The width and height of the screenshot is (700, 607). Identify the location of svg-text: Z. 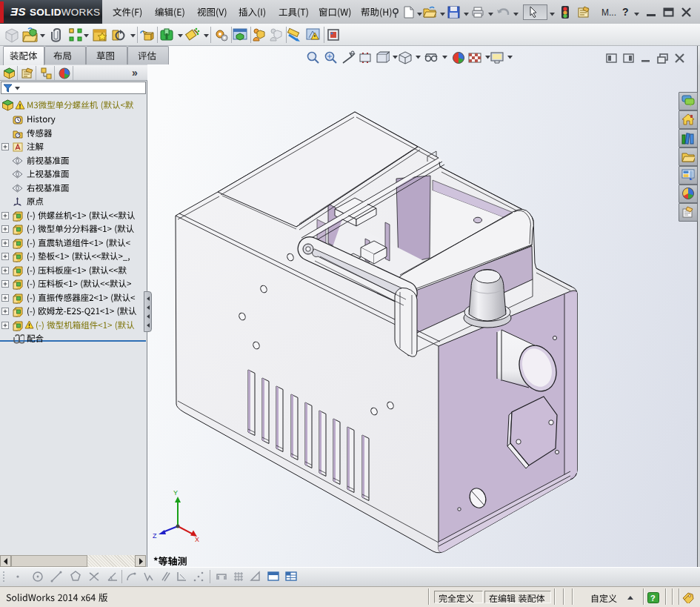
(155, 536).